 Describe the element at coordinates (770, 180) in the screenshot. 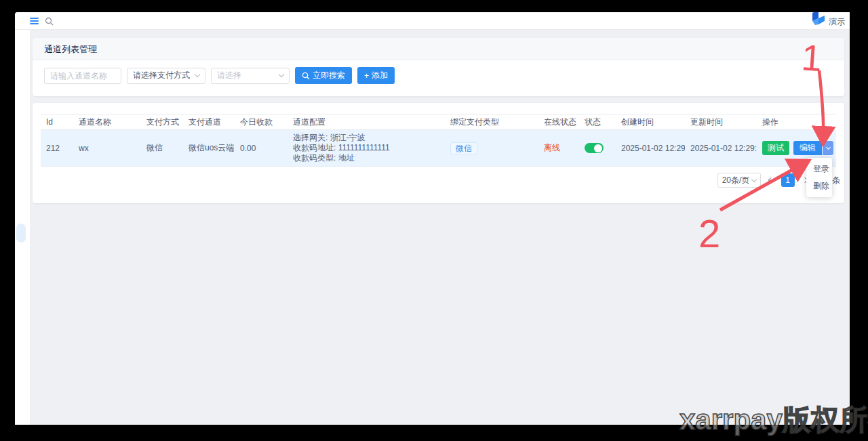

I see `chevron-left-icon` at that location.